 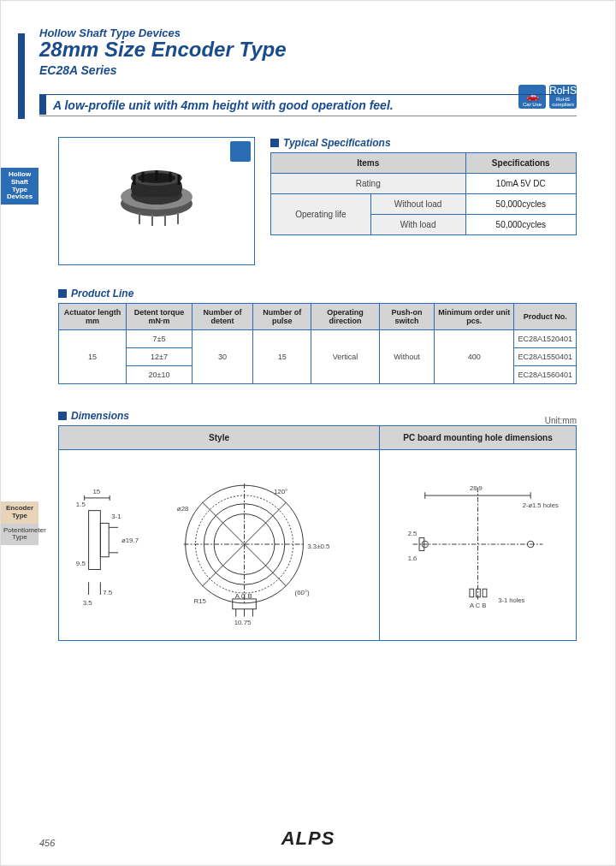 What do you see at coordinates (424, 201) in the screenshot?
I see `typical-spec-block: Typical Specifications Items Specificati…` at bounding box center [424, 201].